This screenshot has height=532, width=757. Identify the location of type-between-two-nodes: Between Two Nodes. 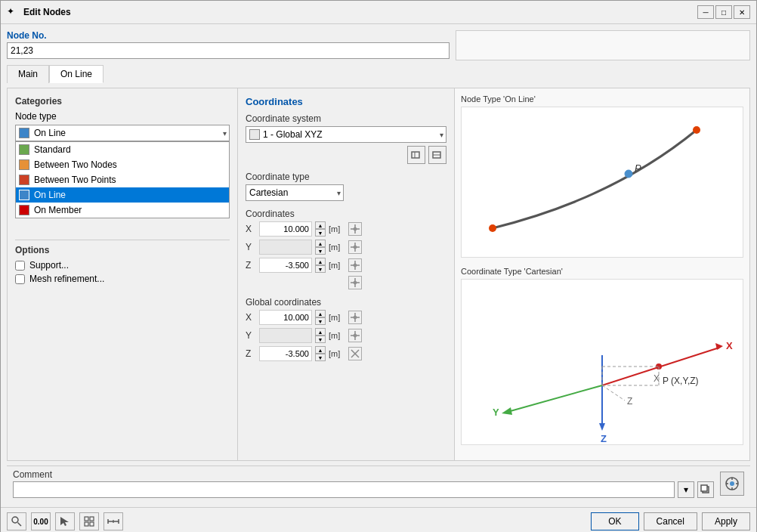
(122, 165).